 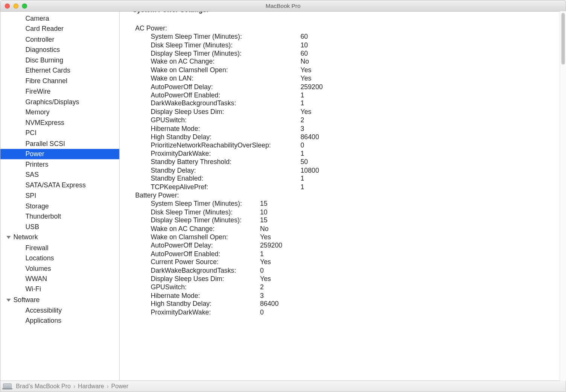 What do you see at coordinates (216, 62) in the screenshot?
I see `kv-key: Wake on AC Change:` at bounding box center [216, 62].